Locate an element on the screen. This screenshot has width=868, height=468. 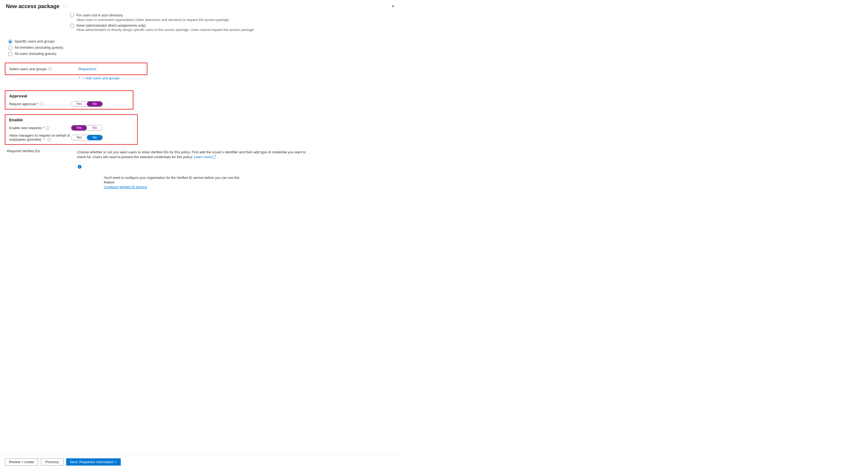
radio-sublabel: Allow administrators to directly assign … is located at coordinates (165, 30).